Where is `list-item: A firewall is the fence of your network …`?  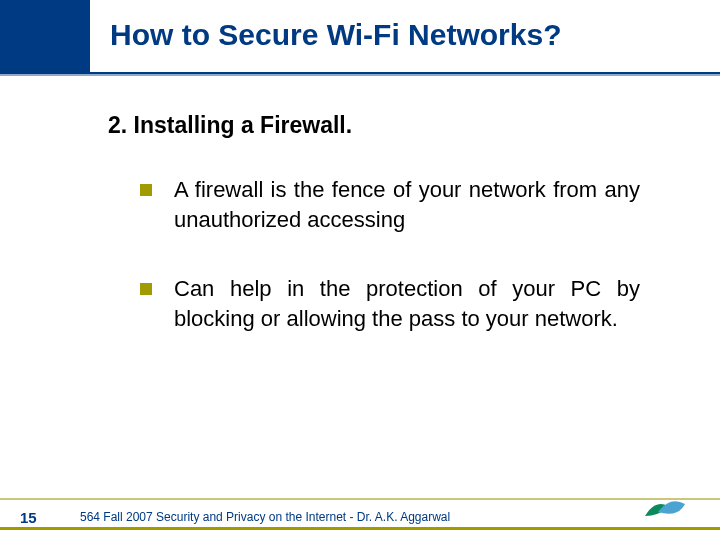 list-item: A firewall is the fence of your network … is located at coordinates (390, 204).